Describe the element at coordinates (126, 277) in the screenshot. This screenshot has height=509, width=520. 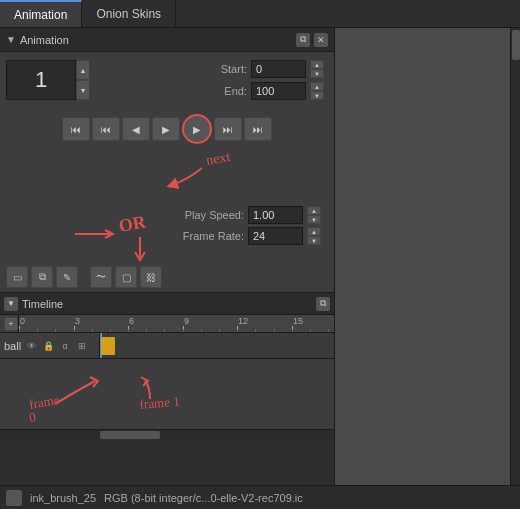
I see `square-layer-icon: ▢` at that location.